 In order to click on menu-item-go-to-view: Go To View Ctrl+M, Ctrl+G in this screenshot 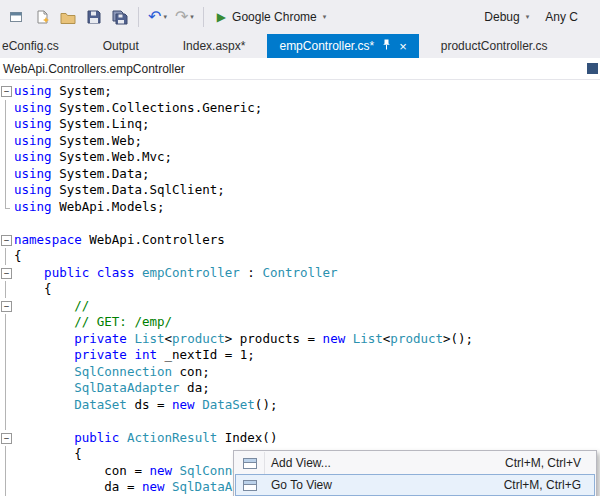, I will do `click(415, 485)`.